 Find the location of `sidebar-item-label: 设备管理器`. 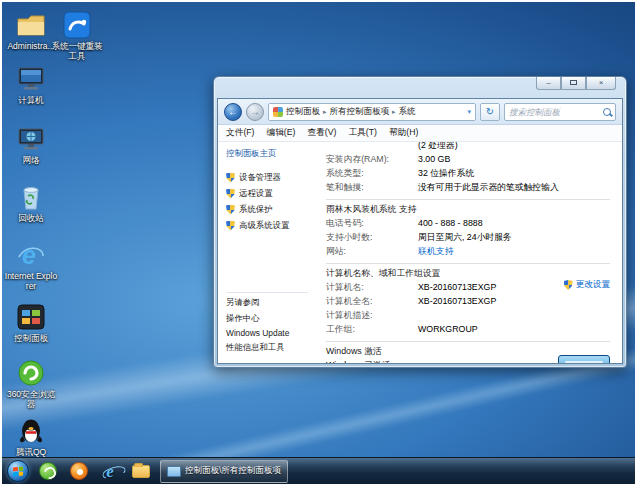

sidebar-item-label: 设备管理器 is located at coordinates (260, 178).